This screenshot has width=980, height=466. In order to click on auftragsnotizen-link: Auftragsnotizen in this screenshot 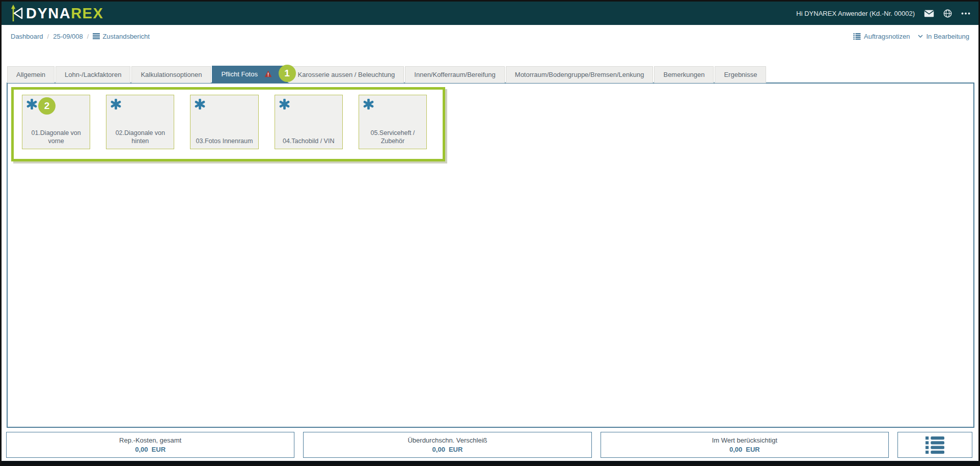, I will do `click(881, 37)`.